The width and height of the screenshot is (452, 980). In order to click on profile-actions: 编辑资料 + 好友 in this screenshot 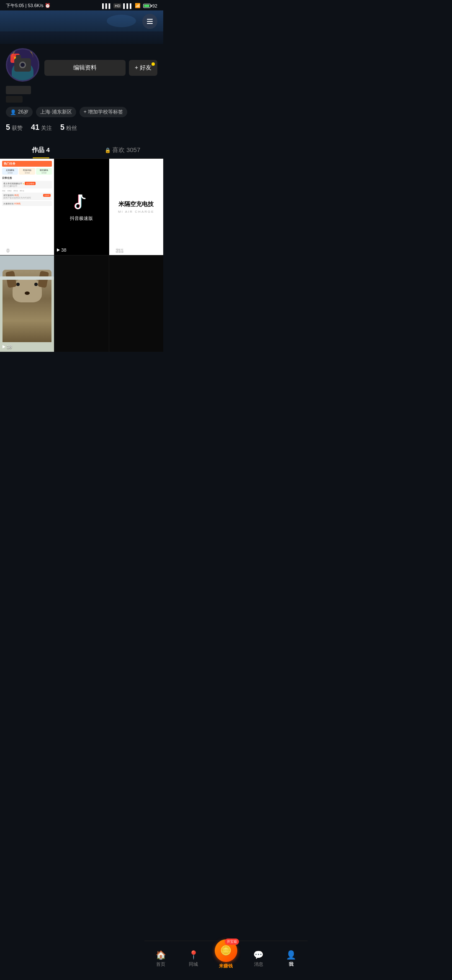, I will do `click(101, 62)`.